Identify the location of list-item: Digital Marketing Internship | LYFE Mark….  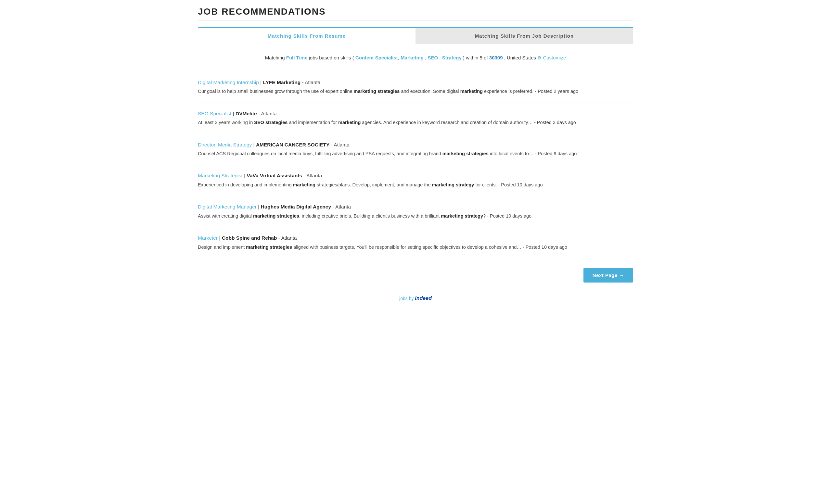
(416, 87).